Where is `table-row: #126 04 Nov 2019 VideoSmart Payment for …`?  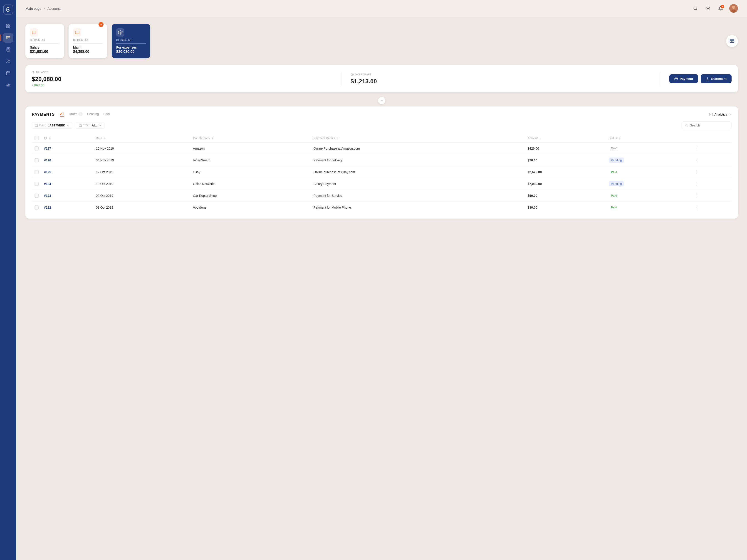 table-row: #126 04 Nov 2019 VideoSmart Payment for … is located at coordinates (382, 160).